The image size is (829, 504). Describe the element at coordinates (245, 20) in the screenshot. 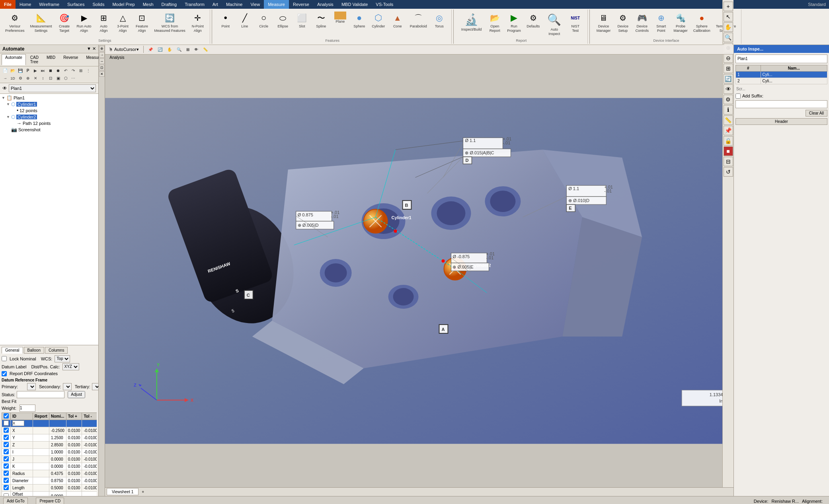

I see `line-btn: ╱ Line` at that location.